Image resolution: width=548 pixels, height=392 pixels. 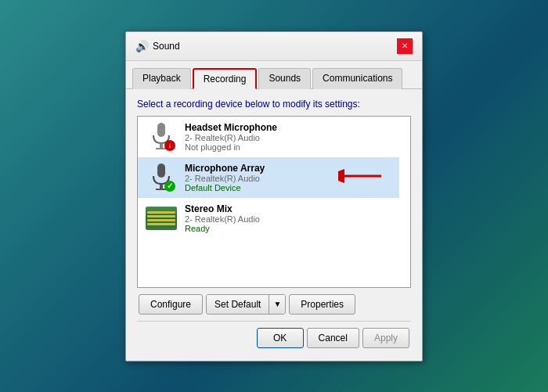 What do you see at coordinates (288, 128) in the screenshot?
I see `headset-name: Headset Microphone` at bounding box center [288, 128].